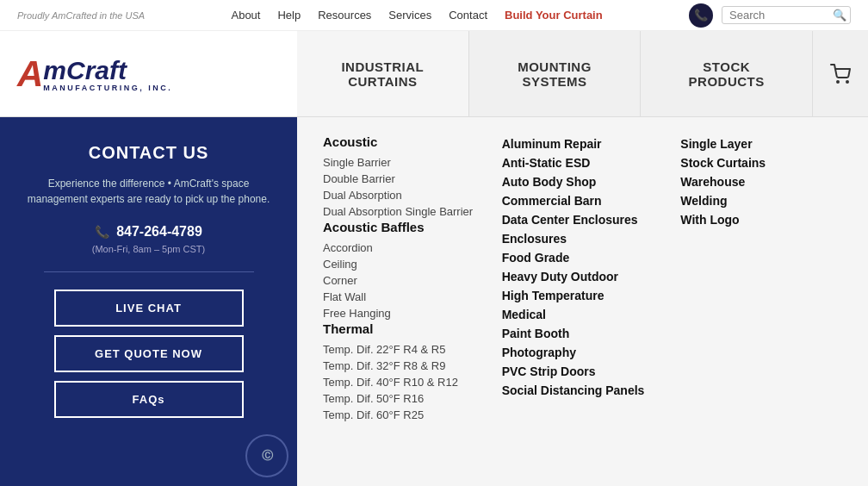 This screenshot has height=486, width=868. I want to click on search-input, so click(781, 16).